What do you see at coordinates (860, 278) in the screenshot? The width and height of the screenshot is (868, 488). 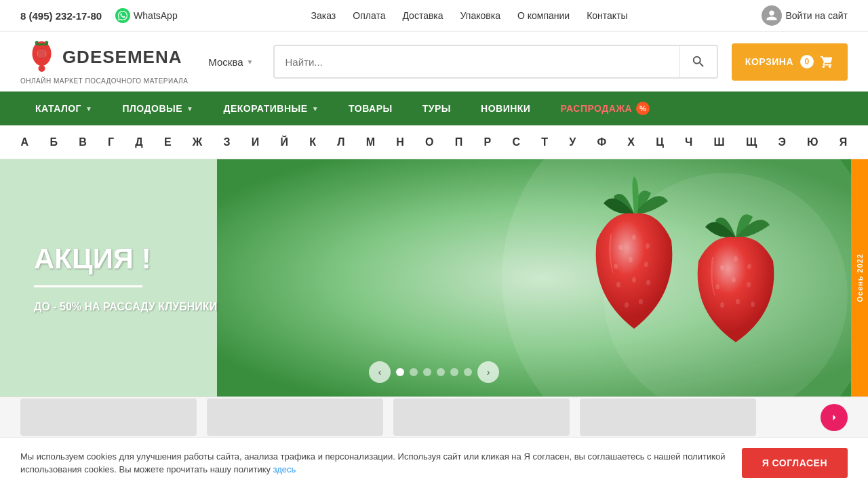 I see `side-tag: Осень 2022` at bounding box center [860, 278].